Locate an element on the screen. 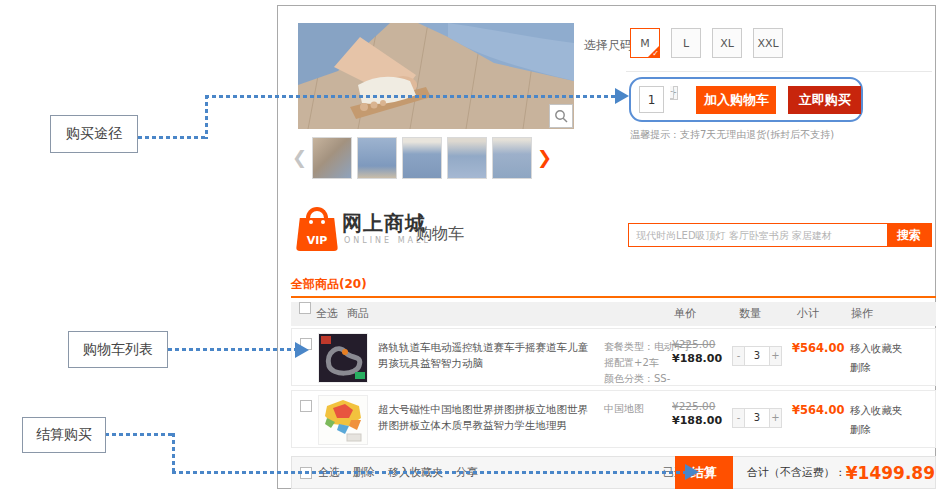 This screenshot has height=495, width=940. size-option-m: M ✓ is located at coordinates (645, 43).